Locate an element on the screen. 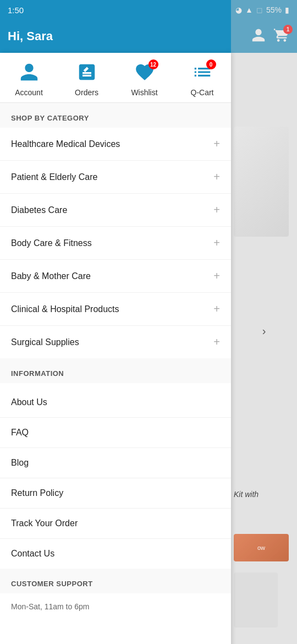 The height and width of the screenshot is (644, 297). category-label: Clinical & Hospital Products is located at coordinates (65, 309).